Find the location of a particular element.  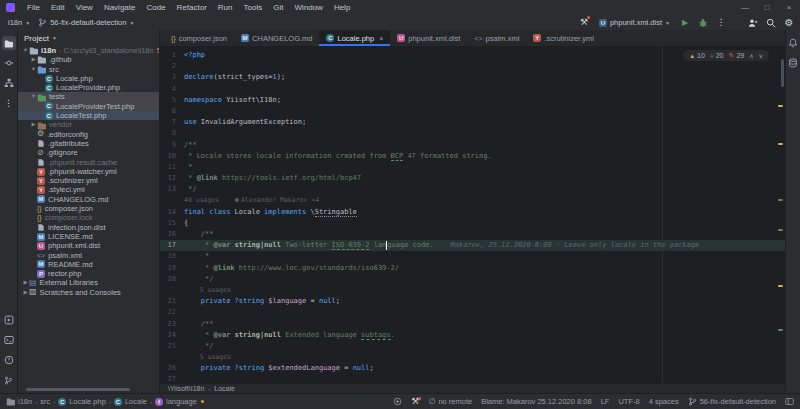

code-line: 12 * @link https://tools.ietf.org/html/b… is located at coordinates (472, 178).